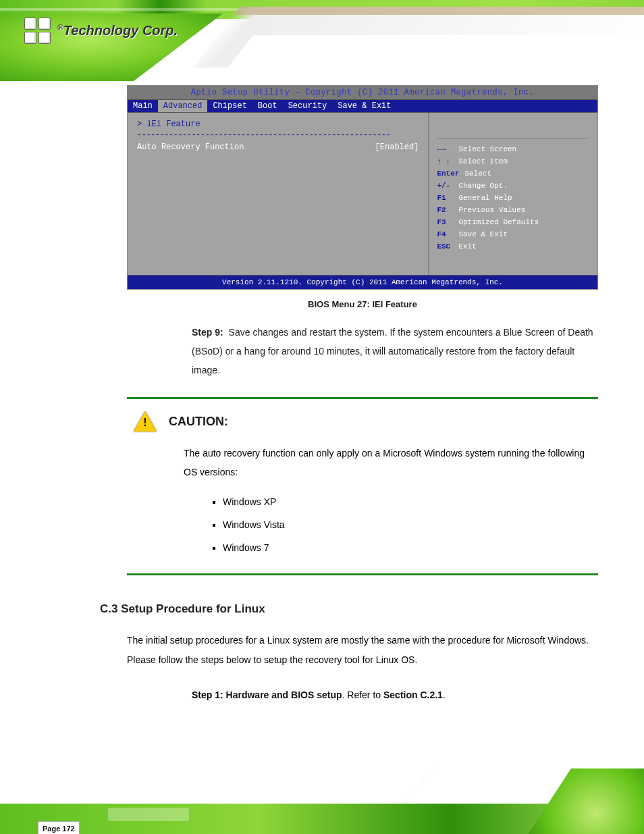  Describe the element at coordinates (413, 695) in the screenshot. I see `step-ref: Section C.2.1` at that location.